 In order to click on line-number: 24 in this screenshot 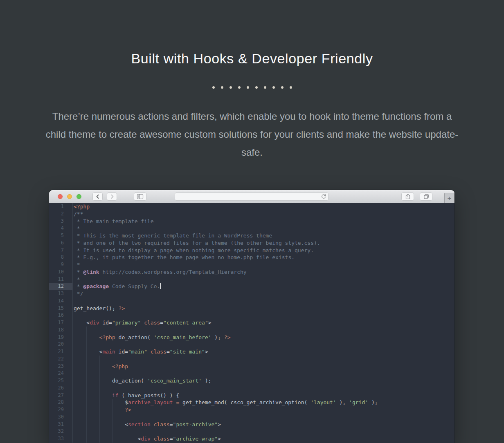, I will do `click(61, 374)`.